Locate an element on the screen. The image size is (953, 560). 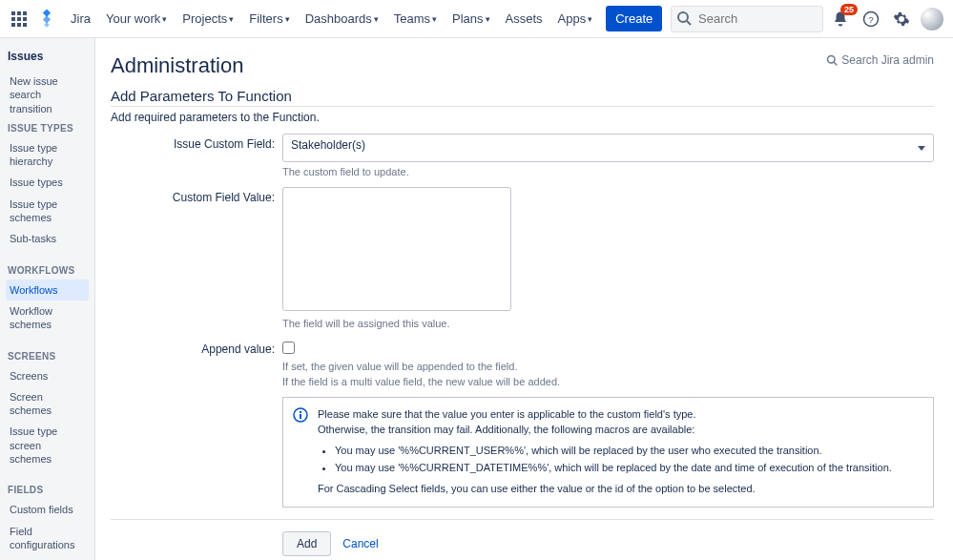
label-issue-custom-field: Issue Custom Field: is located at coordinates (197, 142).